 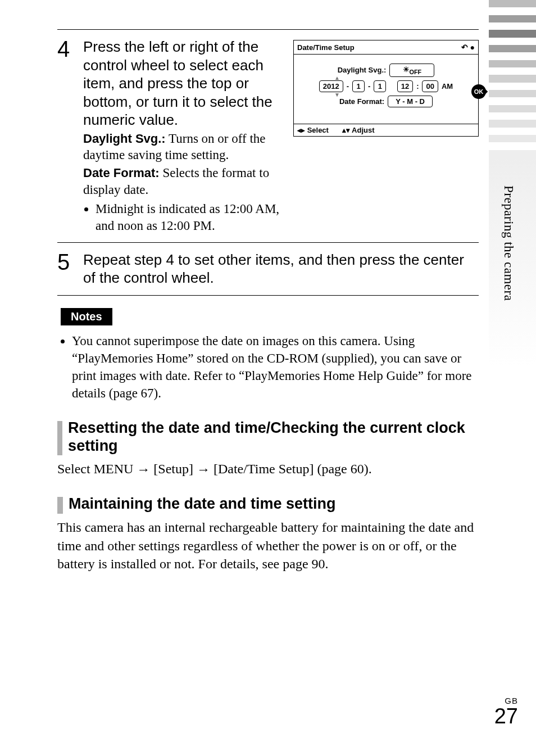 What do you see at coordinates (87, 317) in the screenshot?
I see `notes-heading: Notes` at bounding box center [87, 317].